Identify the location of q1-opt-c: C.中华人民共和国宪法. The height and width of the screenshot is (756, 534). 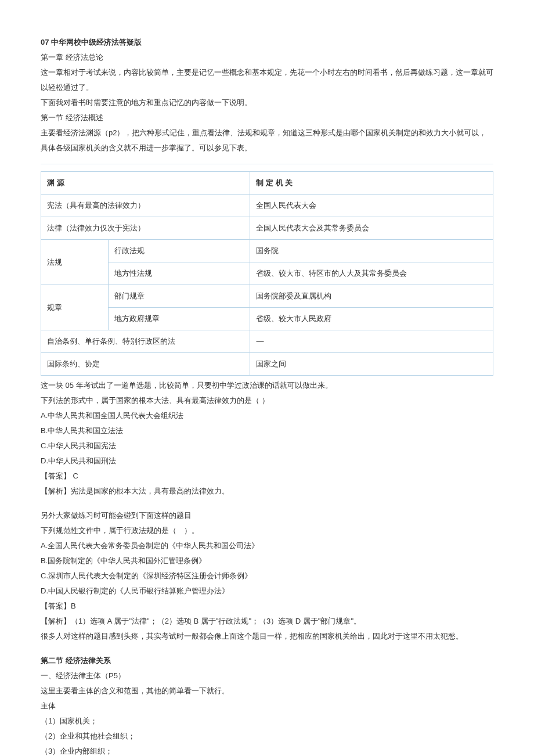
(267, 446).